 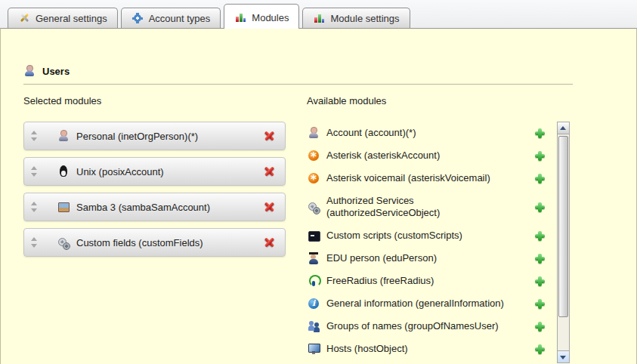 I want to click on selected-modules-heading: Selected modules, so click(x=154, y=101).